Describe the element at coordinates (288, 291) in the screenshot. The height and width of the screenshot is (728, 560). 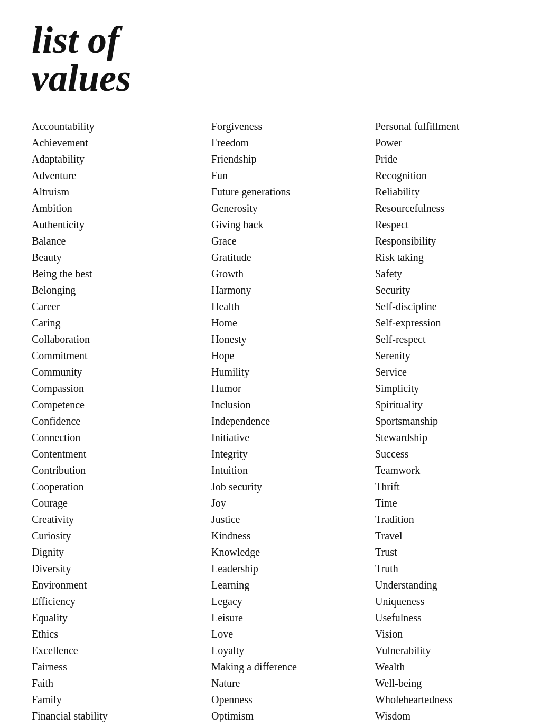
I see `list-item: Harmony` at that location.